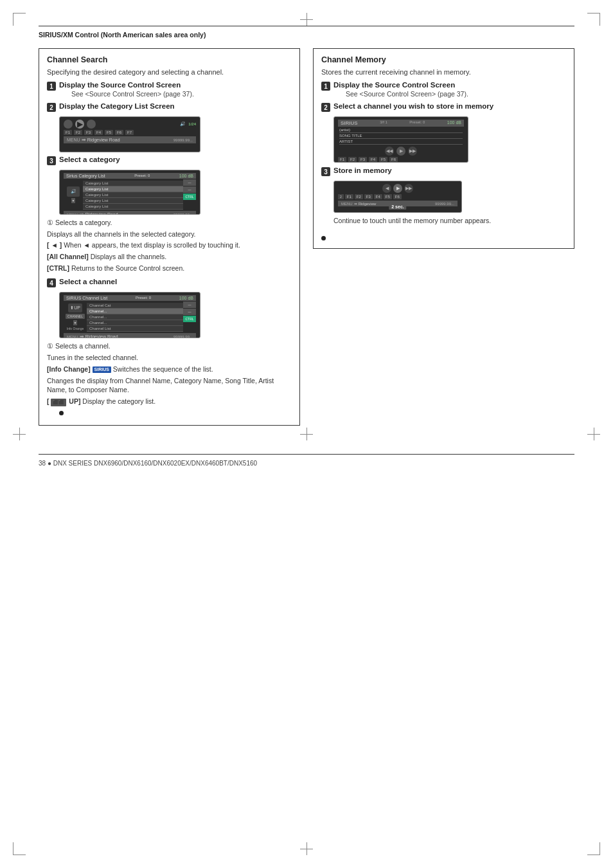 Image resolution: width=613 pixels, height=868 pixels. Describe the element at coordinates (170, 222) in the screenshot. I see `note-3-1: ① Selects a category.` at that location.